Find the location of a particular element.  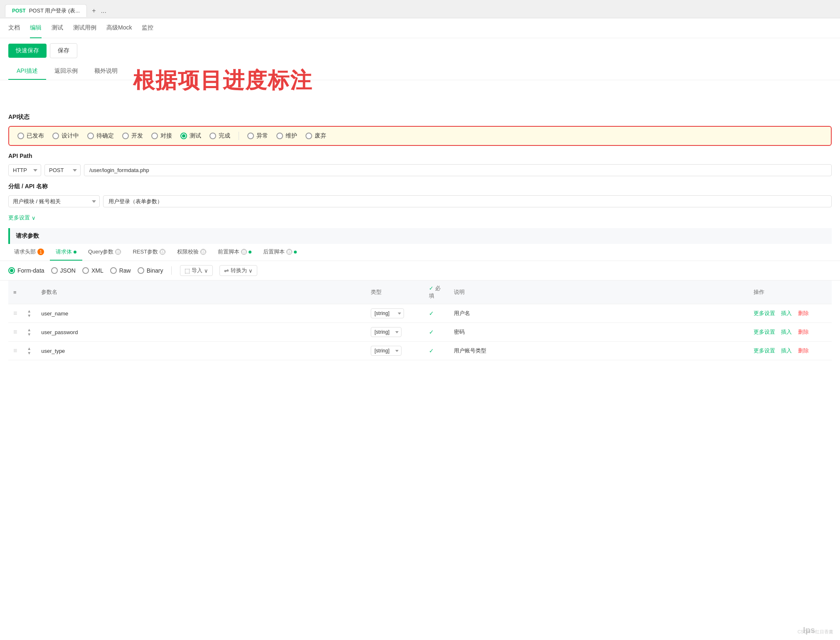

req-tab-query: Query参数 ⓘ is located at coordinates (105, 252).